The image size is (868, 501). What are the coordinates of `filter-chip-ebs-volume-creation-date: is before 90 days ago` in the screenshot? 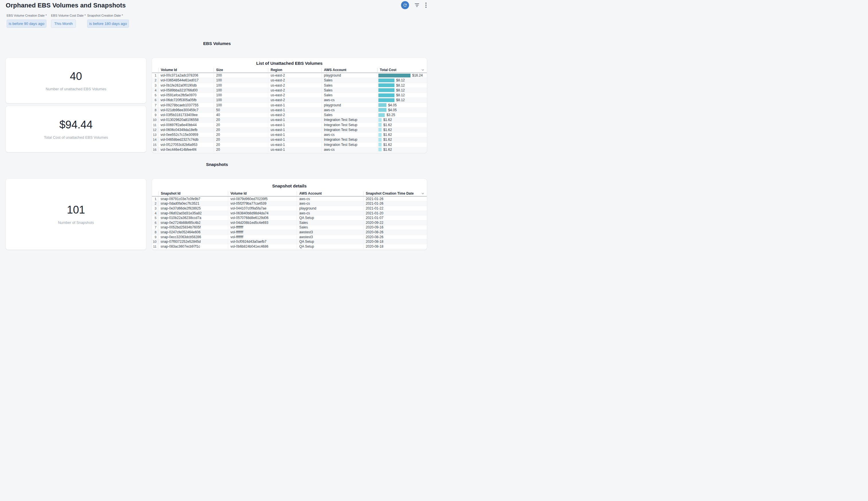 It's located at (26, 24).